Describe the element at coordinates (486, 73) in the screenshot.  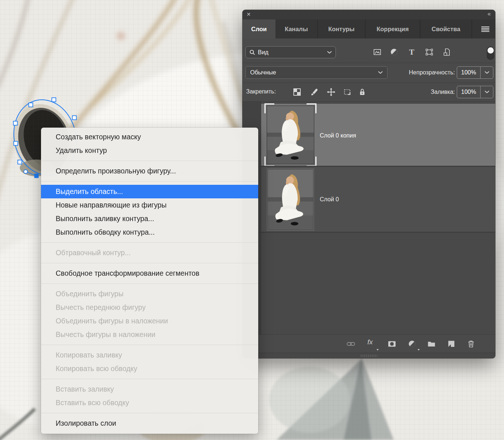
I see `opacity-dropdown` at that location.